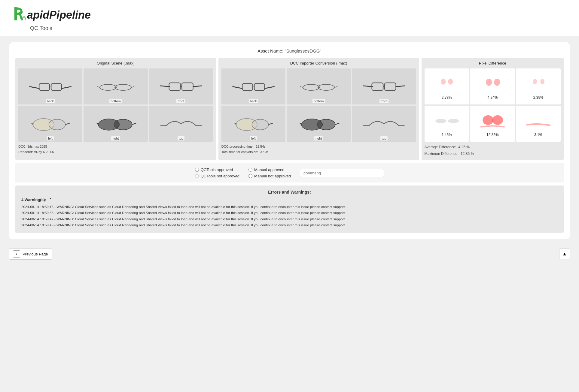 Image resolution: width=579 pixels, height=392 pixels. Describe the element at coordinates (318, 124) in the screenshot. I see `dcc-right-view: right` at that location.